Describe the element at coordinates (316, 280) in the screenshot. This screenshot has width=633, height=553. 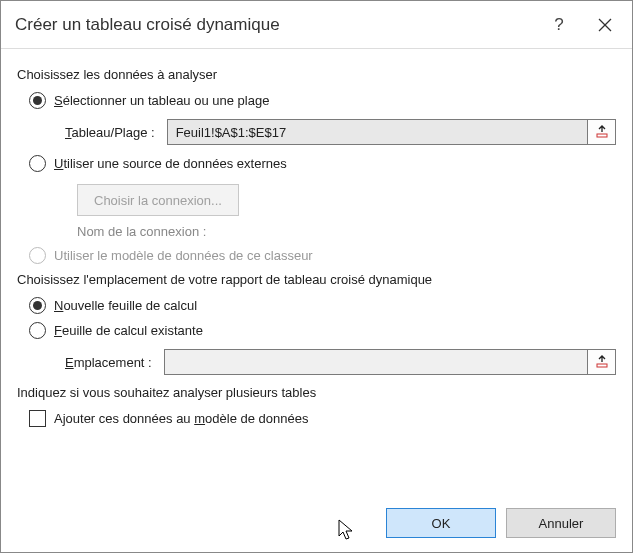
I see `section-placement-title: Choisissez l'emplacement de votre rappor…` at that location.